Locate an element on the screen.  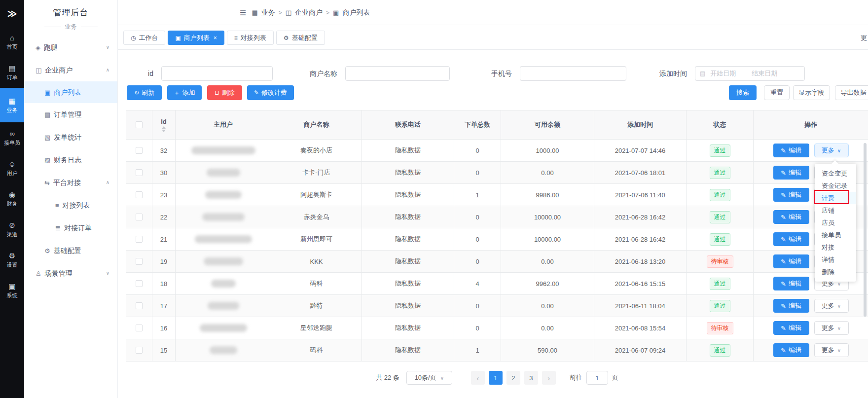
breadcrumb-item: 商户列表 is located at coordinates (356, 13).